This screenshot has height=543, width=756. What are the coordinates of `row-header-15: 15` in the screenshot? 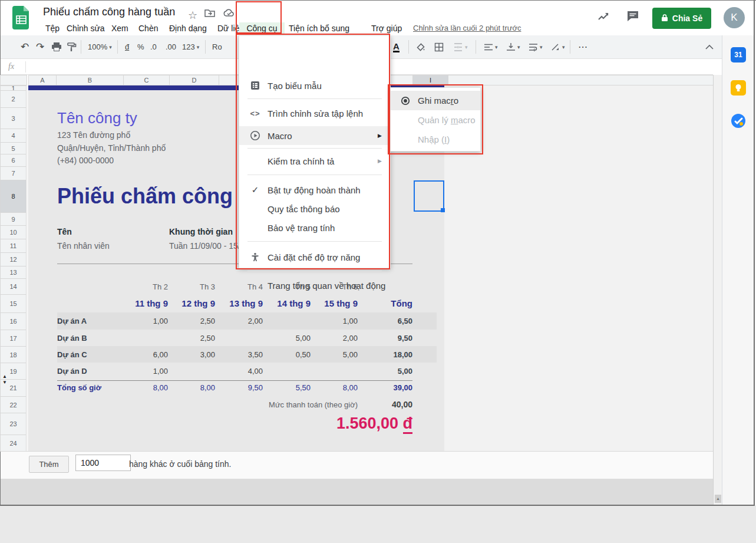 It's located at (13, 304).